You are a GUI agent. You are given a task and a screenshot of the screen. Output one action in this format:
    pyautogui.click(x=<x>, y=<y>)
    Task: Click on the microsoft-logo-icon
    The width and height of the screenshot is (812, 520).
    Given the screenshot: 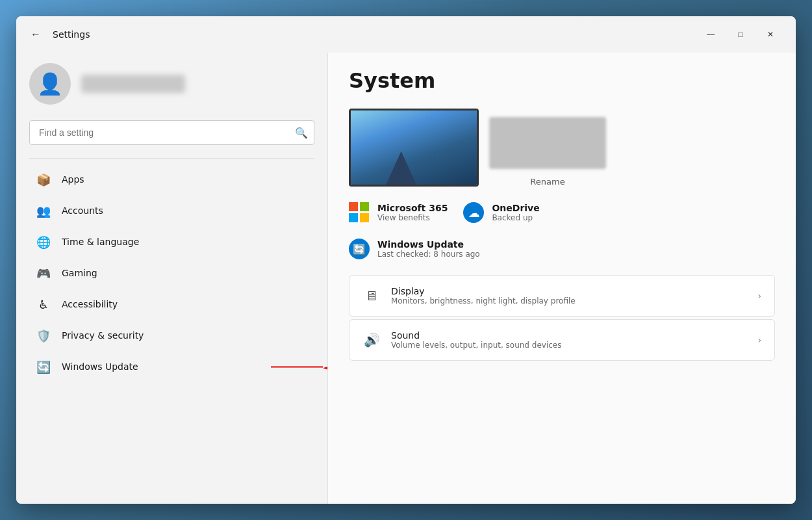 What is the action you would take?
    pyautogui.click(x=359, y=213)
    